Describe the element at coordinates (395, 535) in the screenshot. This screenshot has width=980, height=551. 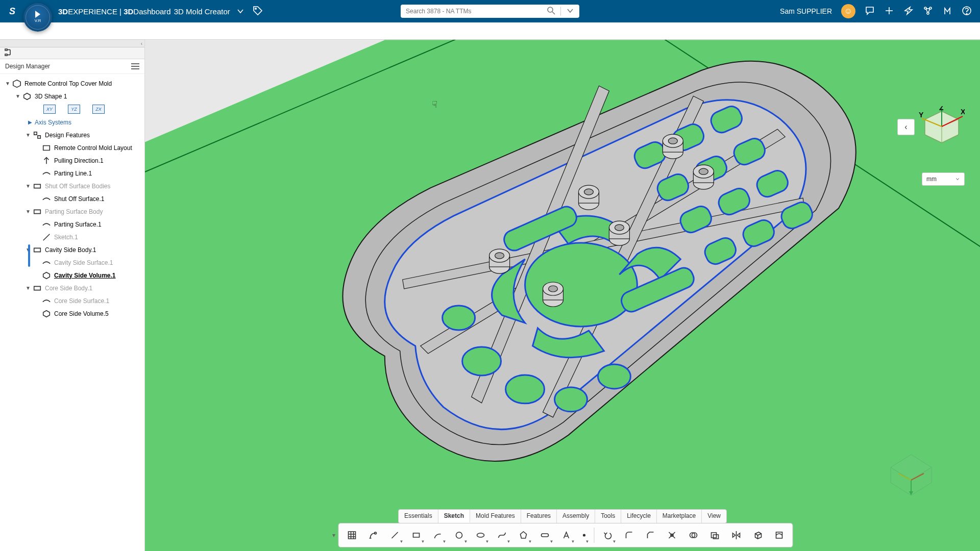
I see `line-button: ▼` at that location.